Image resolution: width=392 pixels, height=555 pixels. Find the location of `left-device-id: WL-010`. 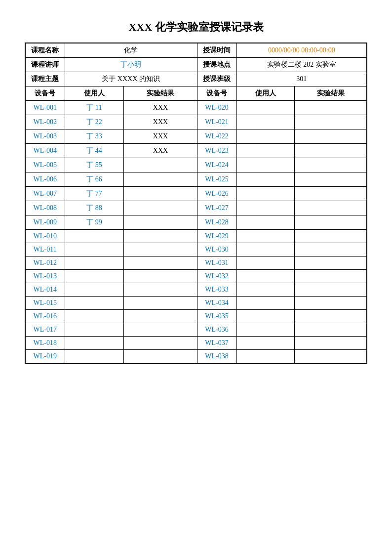

left-device-id: WL-010 is located at coordinates (45, 236).